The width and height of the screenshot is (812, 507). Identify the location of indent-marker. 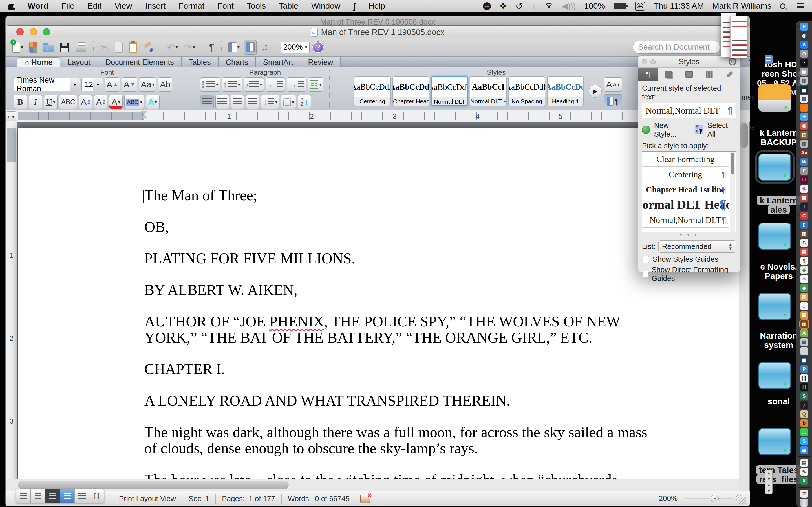
(144, 115).